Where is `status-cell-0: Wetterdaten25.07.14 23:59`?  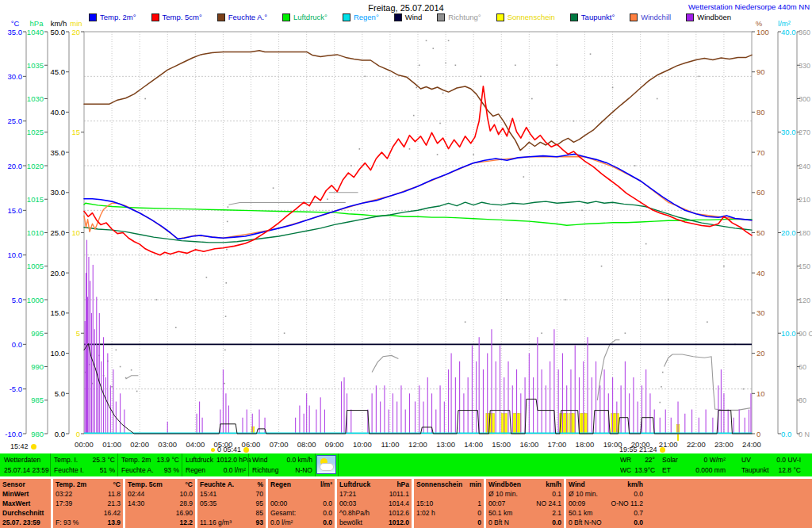
status-cell-0: Wetterdaten25.07.14 23:59 is located at coordinates (25, 465).